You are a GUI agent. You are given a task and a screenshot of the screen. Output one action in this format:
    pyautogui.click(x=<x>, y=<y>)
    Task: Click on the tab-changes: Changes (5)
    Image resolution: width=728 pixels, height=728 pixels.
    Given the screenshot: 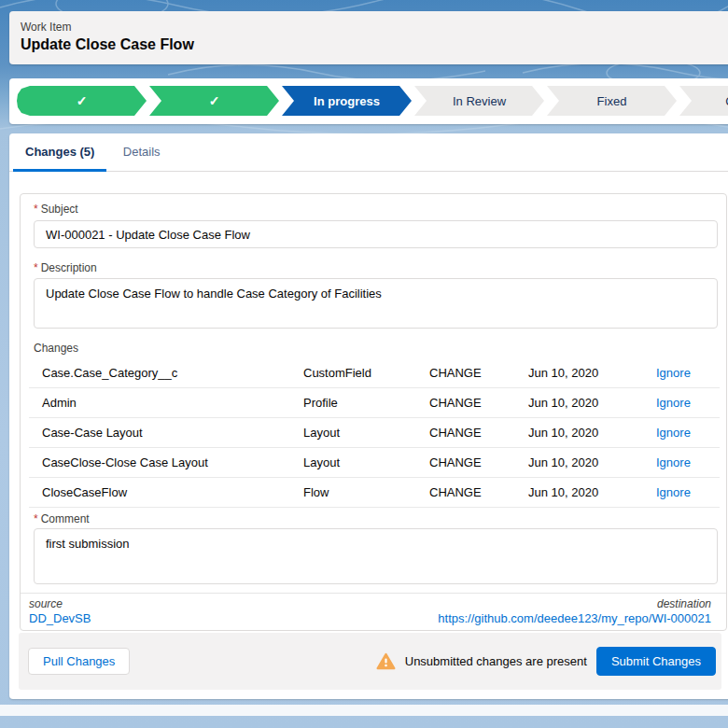 What is the action you would take?
    pyautogui.click(x=60, y=153)
    